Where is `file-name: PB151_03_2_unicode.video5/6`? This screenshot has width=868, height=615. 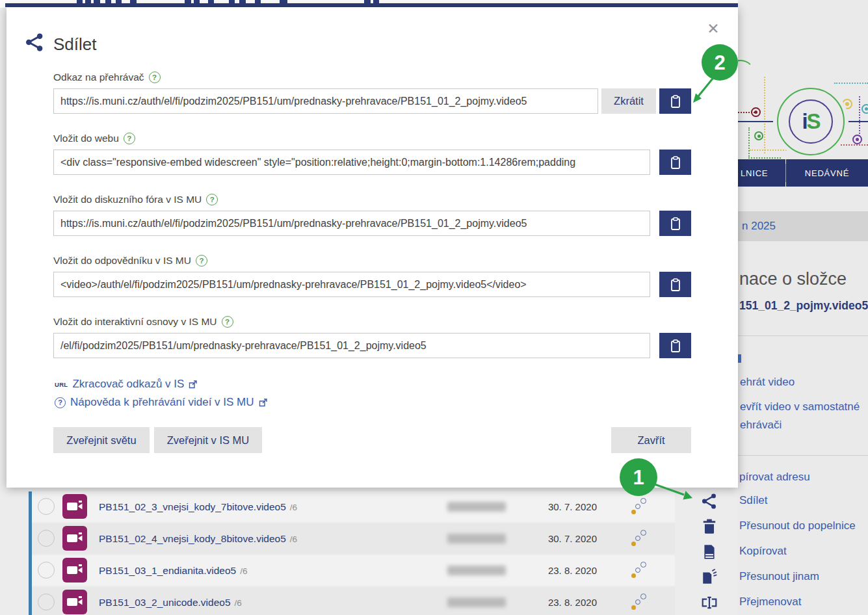
file-name: PB151_03_2_unicode.video5/6 is located at coordinates (170, 601).